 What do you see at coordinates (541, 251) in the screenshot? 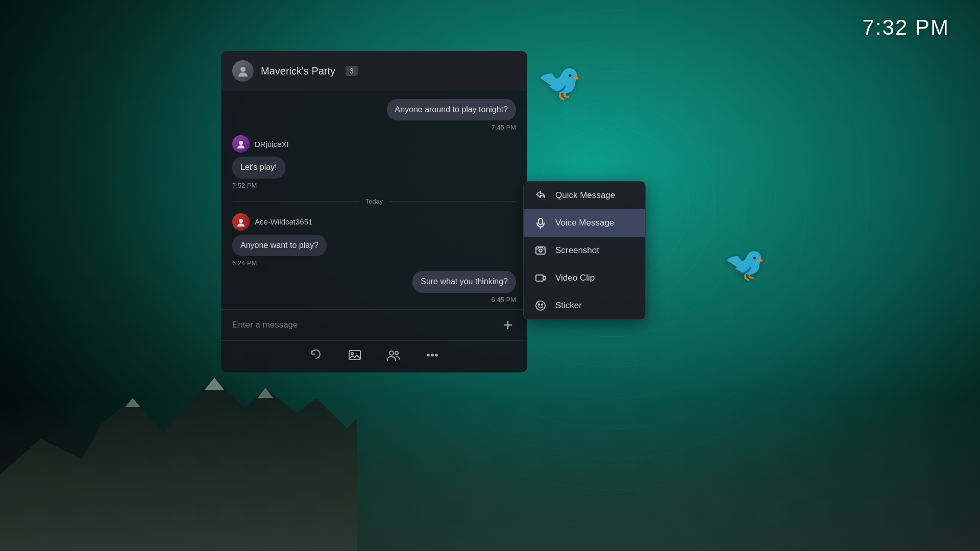
I see `screenshot-icon` at bounding box center [541, 251].